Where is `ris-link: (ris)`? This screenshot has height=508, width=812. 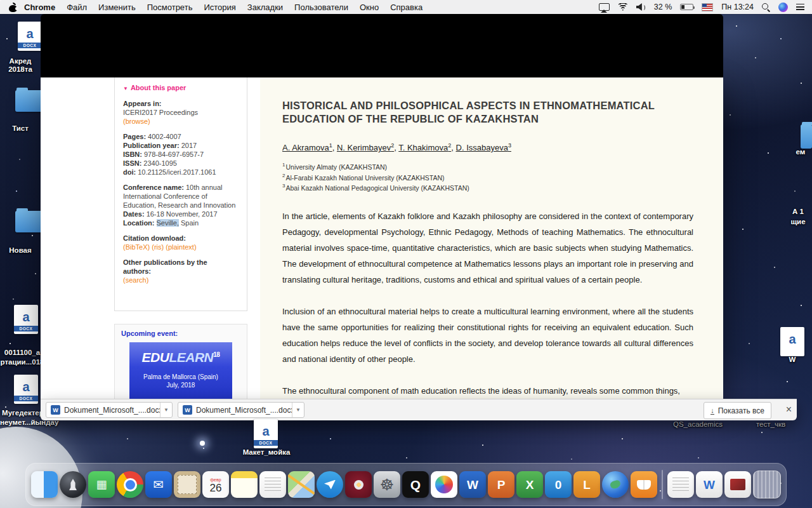
ris-link: (ris) is located at coordinates (157, 247).